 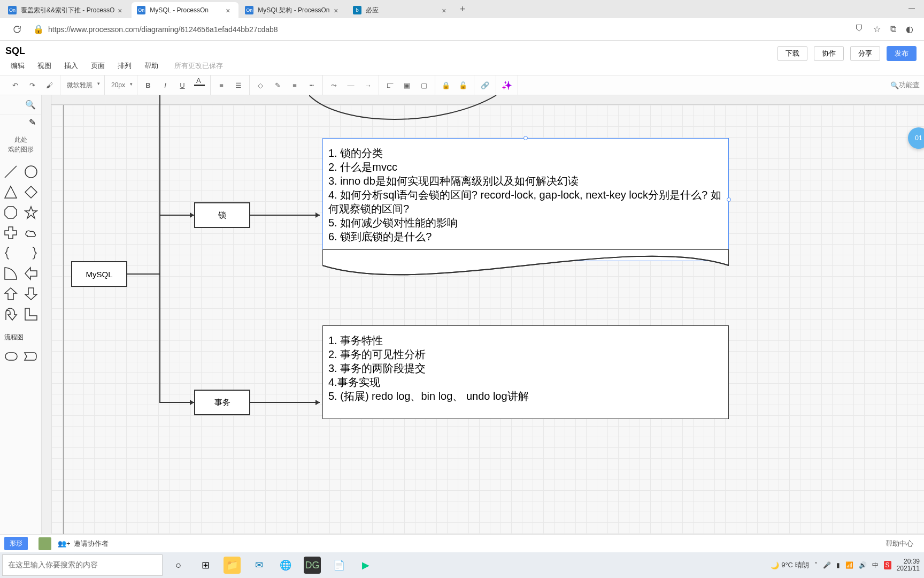 What do you see at coordinates (31, 273) in the screenshot?
I see `arrow-left-shape-icon` at bounding box center [31, 273].